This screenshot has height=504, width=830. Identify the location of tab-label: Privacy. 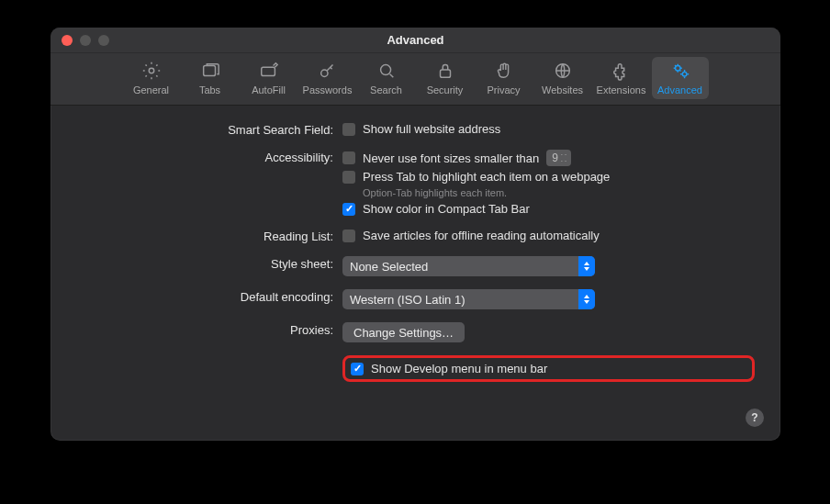
(503, 90).